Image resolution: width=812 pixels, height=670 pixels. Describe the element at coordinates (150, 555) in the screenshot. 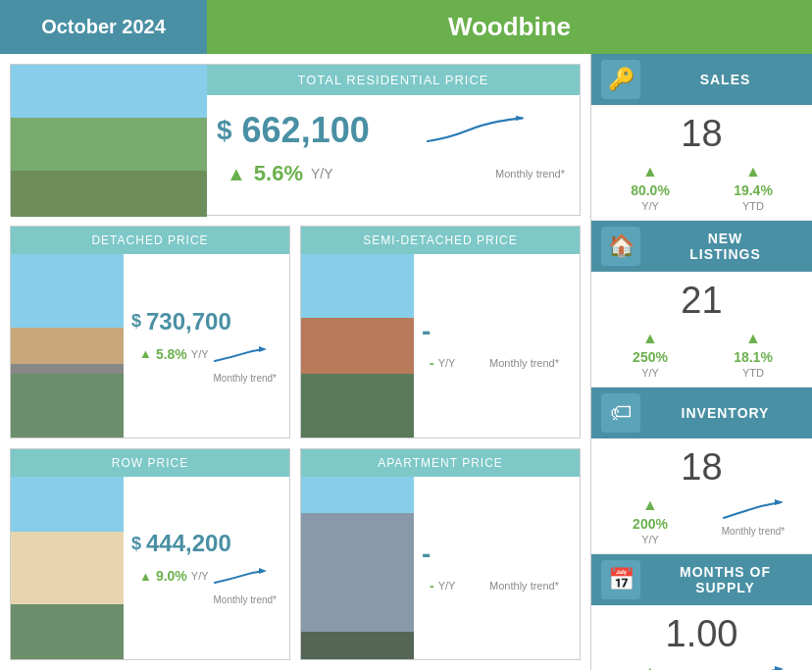

I see `row-price-card: ROW PRICE $ 444,200 ▲ 9.0% Y/Y` at that location.